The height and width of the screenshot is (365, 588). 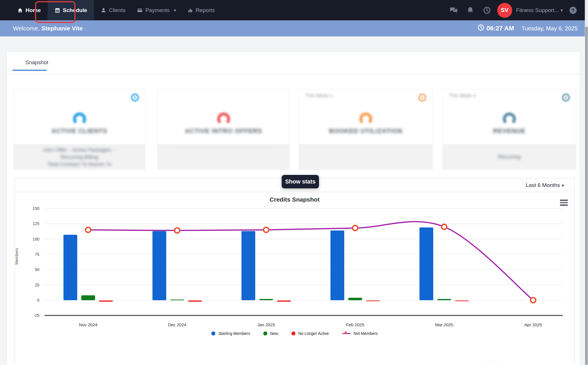 What do you see at coordinates (201, 10) in the screenshot?
I see `nav-item-reports: Reports` at bounding box center [201, 10].